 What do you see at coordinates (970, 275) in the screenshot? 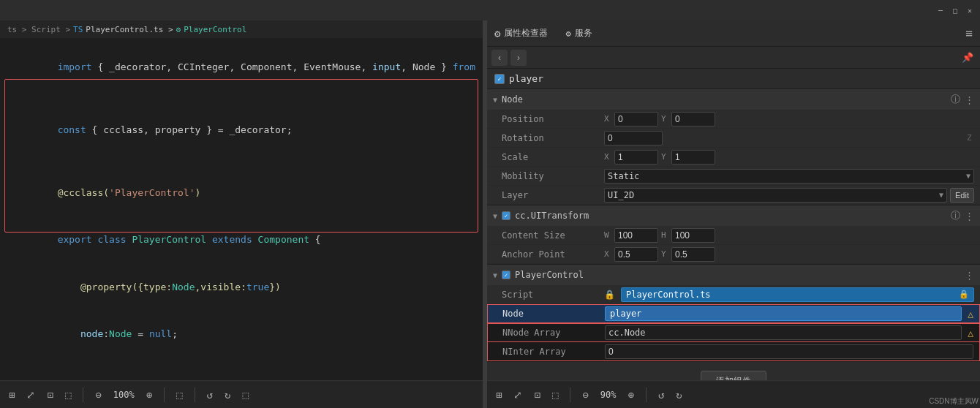
I see `pc-more-btn: ⋮` at bounding box center [970, 275].